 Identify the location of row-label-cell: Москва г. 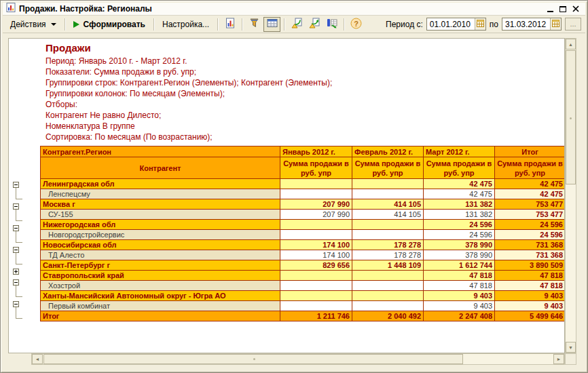
(160, 205).